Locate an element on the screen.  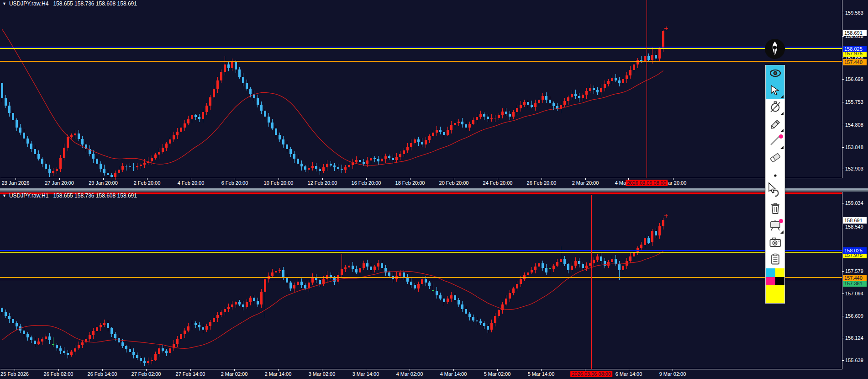
time-tick-label: 26 Feb 14:00 is located at coordinates (102, 374).